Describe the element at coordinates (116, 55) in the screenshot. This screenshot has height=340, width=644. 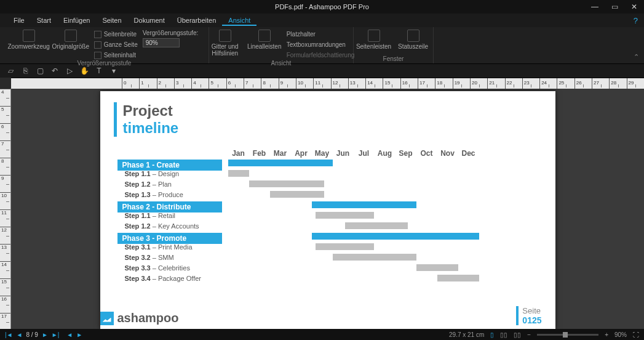
I see `page-content-button: Seiteninhalt` at that location.